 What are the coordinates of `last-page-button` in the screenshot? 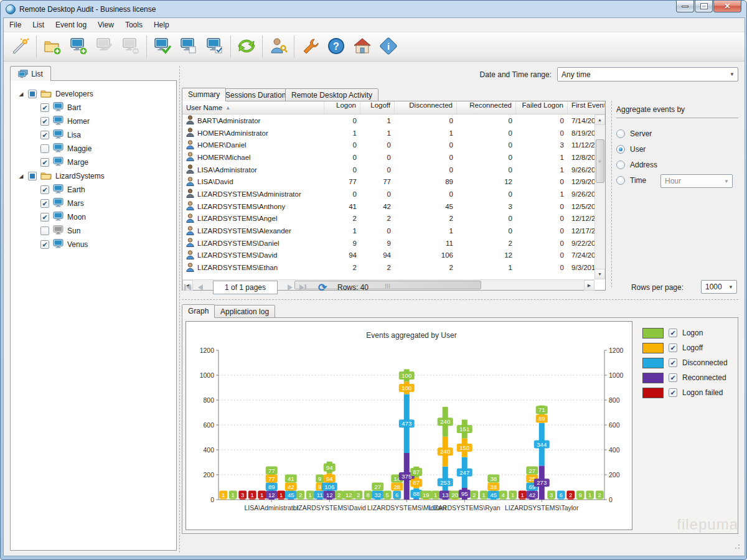 It's located at (303, 287).